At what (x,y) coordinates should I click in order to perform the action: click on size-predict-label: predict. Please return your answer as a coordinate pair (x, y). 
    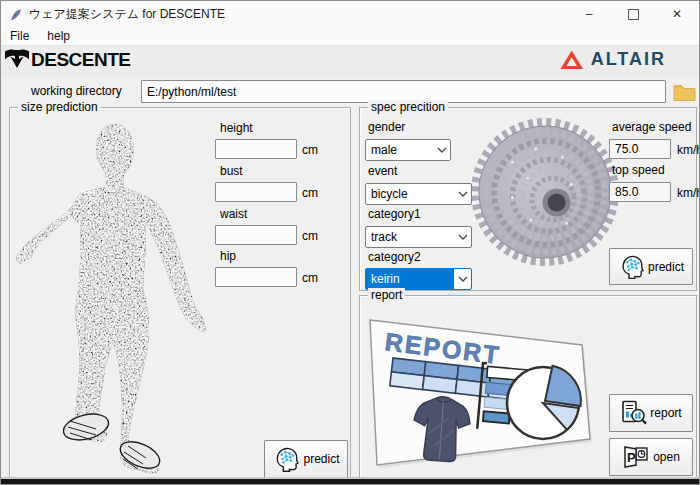
    Looking at the image, I should click on (321, 459).